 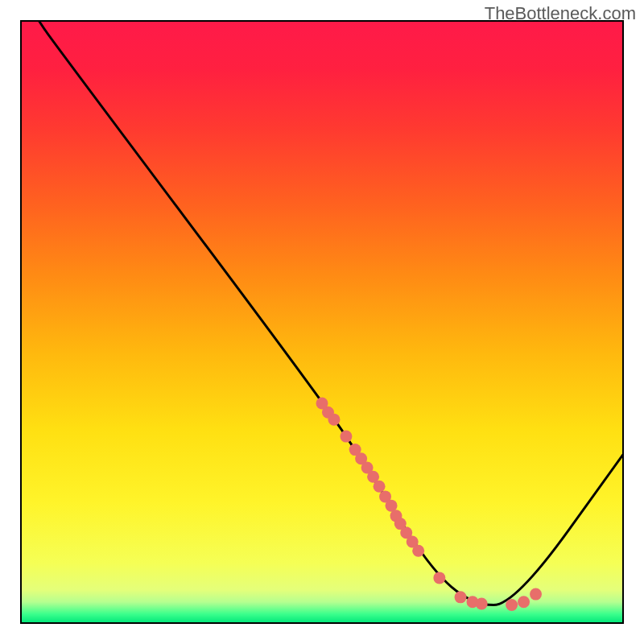 I want to click on watermark-text: TheBottleneck.com, so click(x=560, y=14).